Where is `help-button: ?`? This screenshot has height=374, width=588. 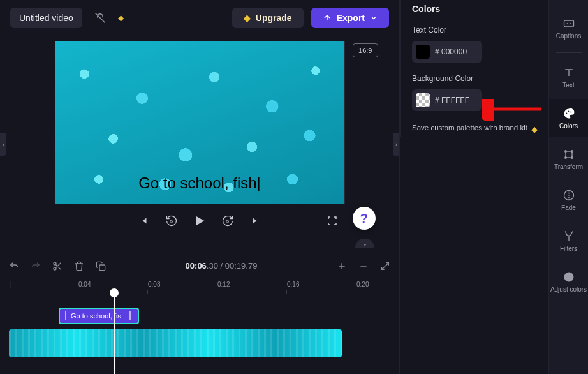
help-button: ? is located at coordinates (364, 218).